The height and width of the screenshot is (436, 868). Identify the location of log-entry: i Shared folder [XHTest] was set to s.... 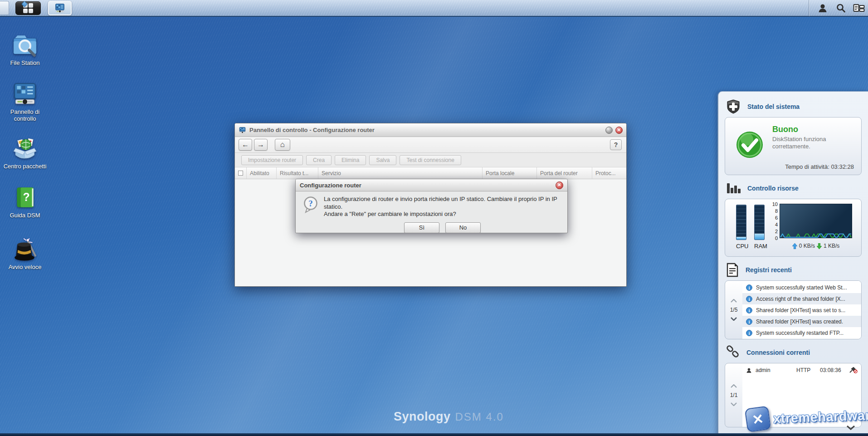
(802, 310).